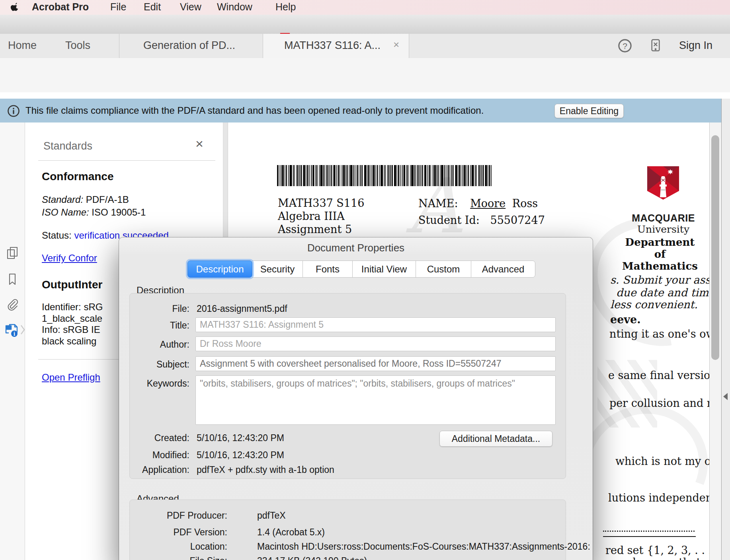 The width and height of the screenshot is (730, 560). What do you see at coordinates (11, 330) in the screenshot?
I see `standards-panel-icon: i` at bounding box center [11, 330].